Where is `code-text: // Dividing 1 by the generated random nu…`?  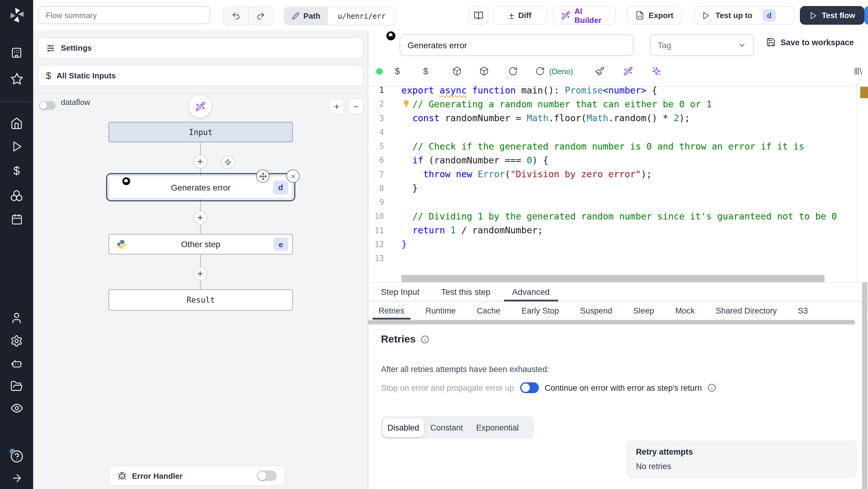 code-text: // Dividing 1 by the generated random nu… is located at coordinates (619, 216).